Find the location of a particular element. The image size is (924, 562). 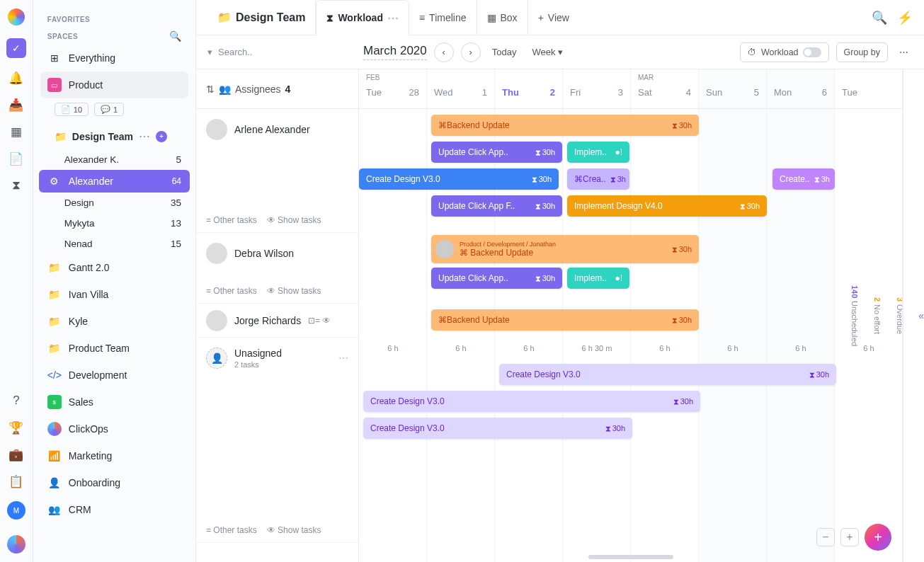

groupby-button: Group by is located at coordinates (862, 52).